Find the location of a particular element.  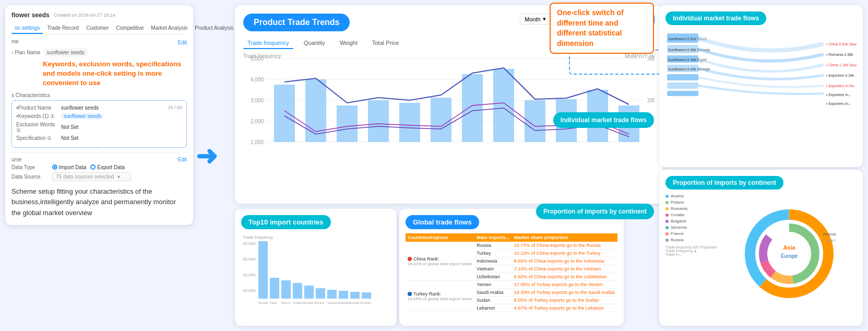

russia-dest: Russia is located at coordinates (493, 245).